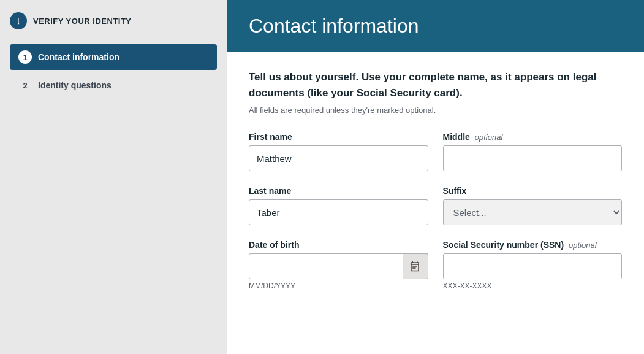  Describe the element at coordinates (78, 57) in the screenshot. I see `sidebar-step-label-contact: Contact information` at that location.